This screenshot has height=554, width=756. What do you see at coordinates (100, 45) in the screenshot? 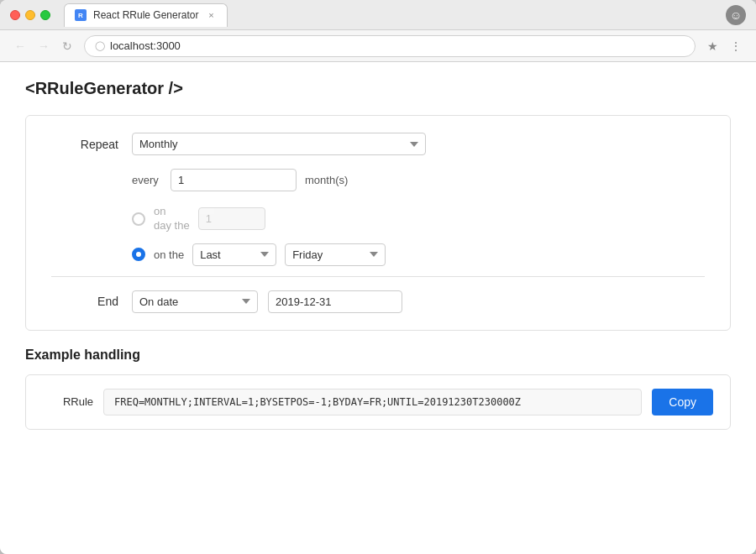
I see `lock-icon: ◯` at bounding box center [100, 45].